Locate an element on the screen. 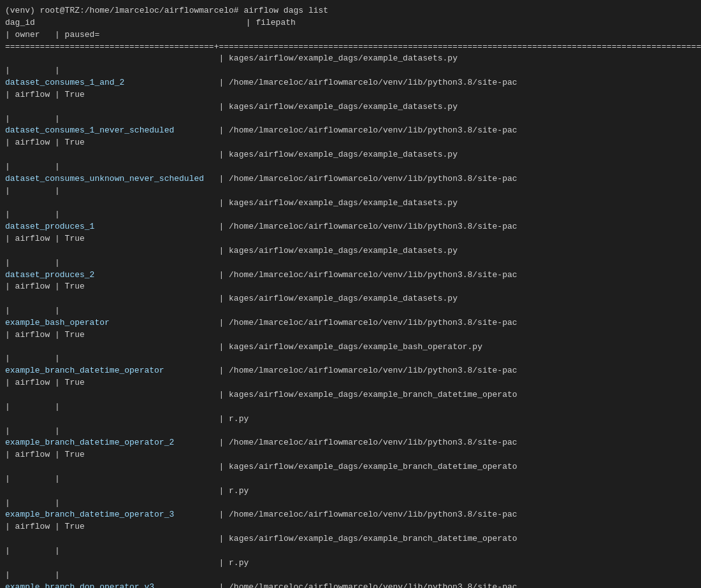 The width and height of the screenshot is (701, 588). command-line: (venv) root@TRZ:/home/lmarceloc/airflowm… is located at coordinates (167, 10).